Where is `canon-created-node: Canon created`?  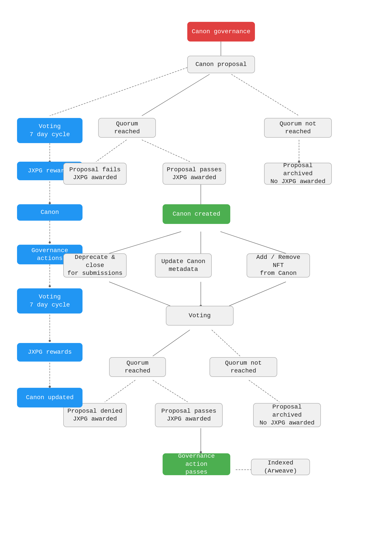 canon-created-node: Canon created is located at coordinates (196, 214).